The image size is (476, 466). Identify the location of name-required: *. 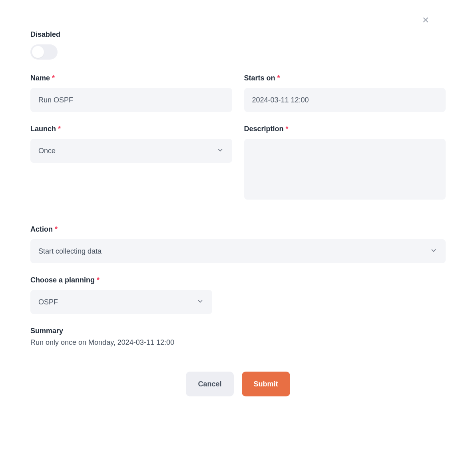
(54, 78).